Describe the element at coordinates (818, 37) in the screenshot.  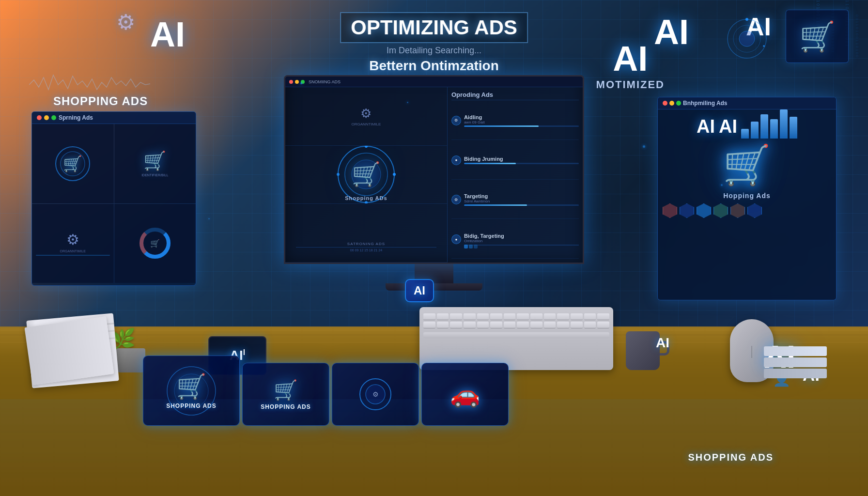
I see `cart-icon-top-right: 🛒` at that location.